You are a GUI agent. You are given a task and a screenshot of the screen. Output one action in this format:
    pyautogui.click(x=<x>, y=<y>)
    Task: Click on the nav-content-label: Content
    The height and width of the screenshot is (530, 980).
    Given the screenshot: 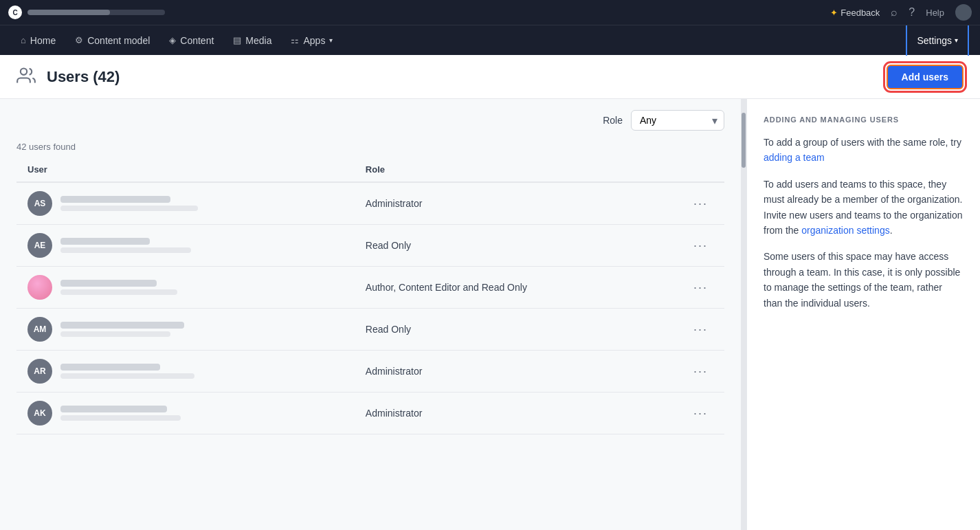 What is the action you would take?
    pyautogui.click(x=197, y=41)
    